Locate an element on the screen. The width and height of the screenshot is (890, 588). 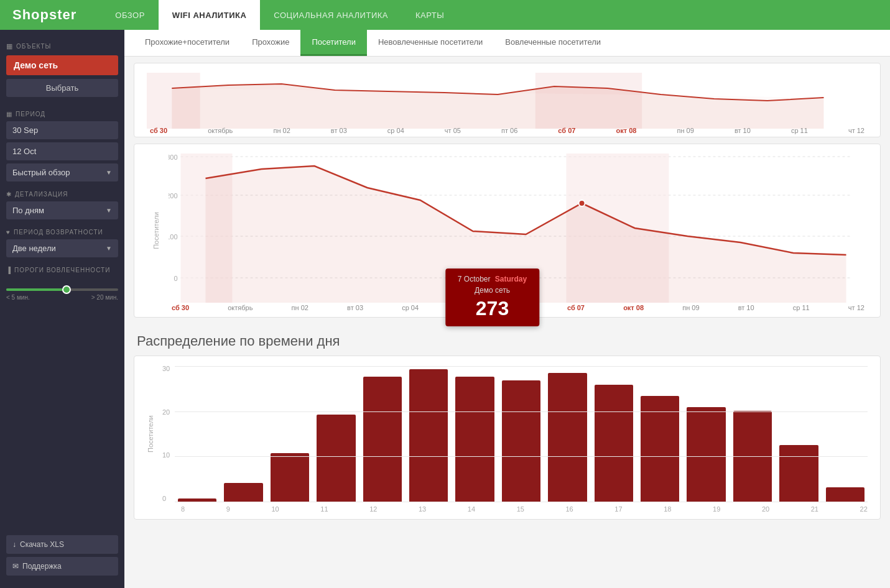
dist-x-17: 17 is located at coordinates (618, 509).